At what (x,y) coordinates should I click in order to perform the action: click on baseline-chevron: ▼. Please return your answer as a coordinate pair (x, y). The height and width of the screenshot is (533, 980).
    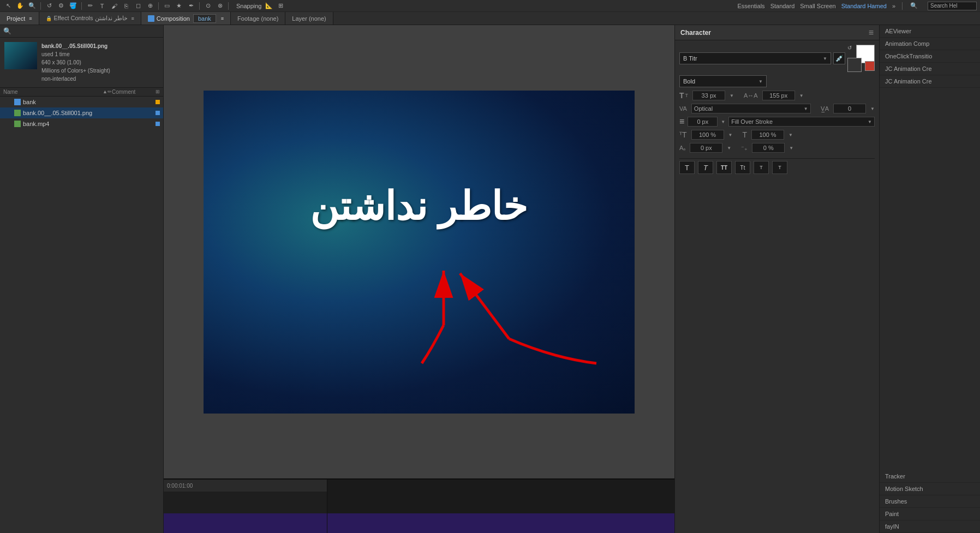
    Looking at the image, I should click on (729, 148).